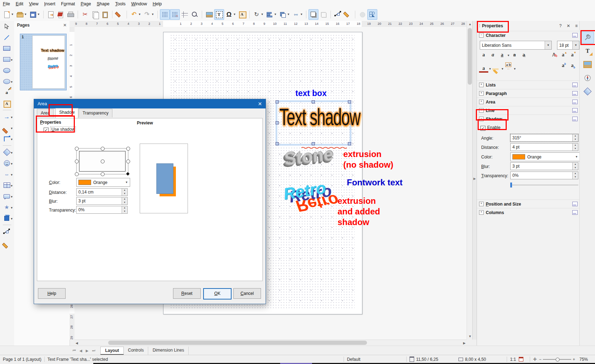 This screenshot has width=595, height=364. Describe the element at coordinates (209, 15) in the screenshot. I see `insert-image-button` at that location.